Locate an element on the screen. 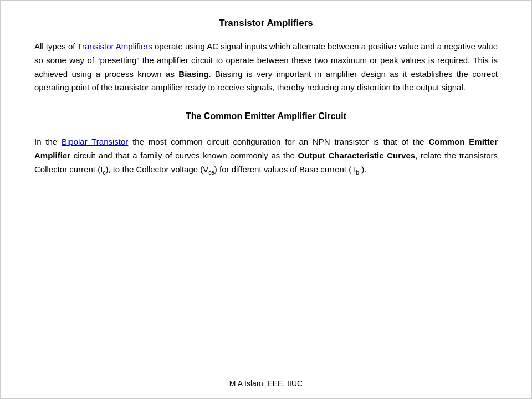 The width and height of the screenshot is (532, 399). page-title: Transistor Amplifiers is located at coordinates (266, 23).